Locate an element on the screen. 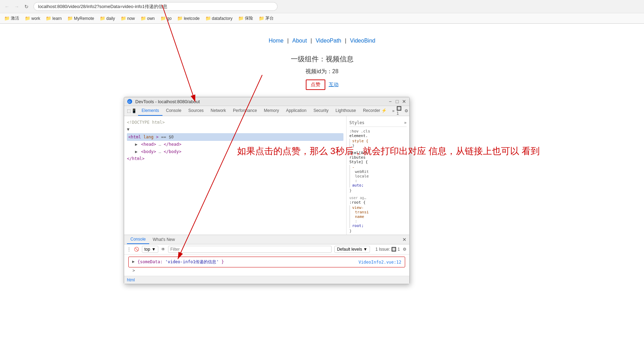 This screenshot has height=349, width=644. html-head: ▶ <head> … </head> is located at coordinates (235, 144).